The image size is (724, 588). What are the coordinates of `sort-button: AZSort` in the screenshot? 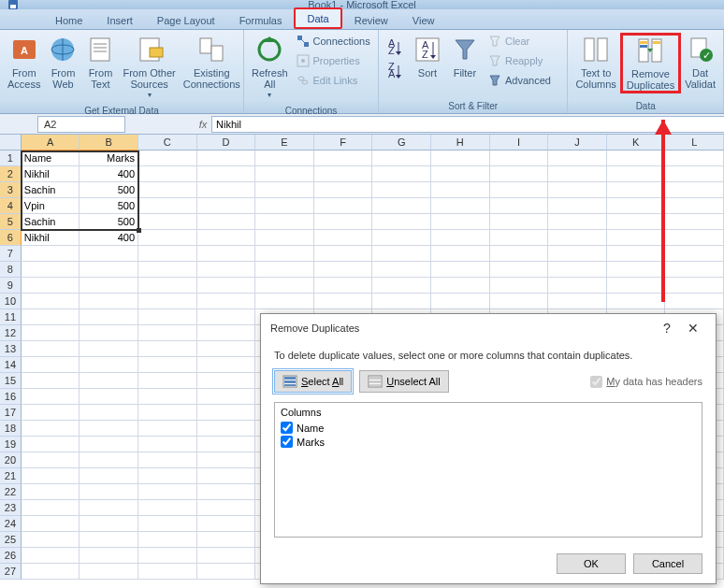 It's located at (427, 56).